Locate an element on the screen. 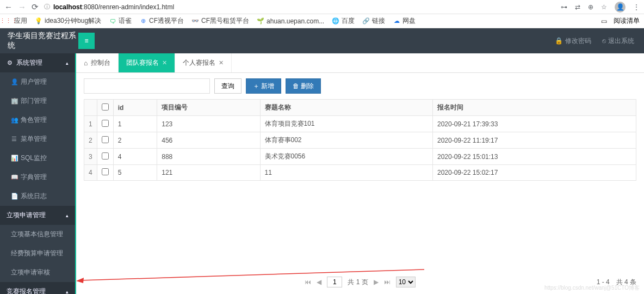 The height and width of the screenshot is (294, 644). sidebar-item-dict: 📖字典管理 is located at coordinates (38, 177).